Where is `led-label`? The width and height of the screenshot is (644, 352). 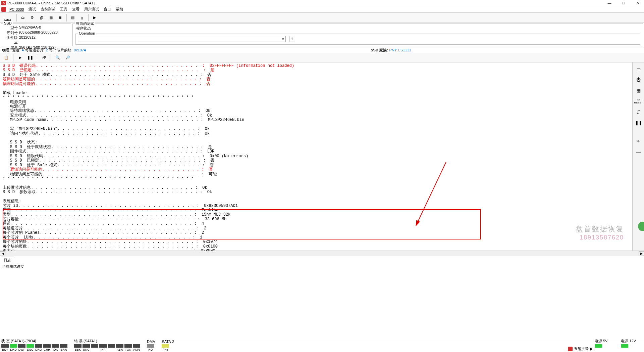
led-label is located at coordinates (111, 350).